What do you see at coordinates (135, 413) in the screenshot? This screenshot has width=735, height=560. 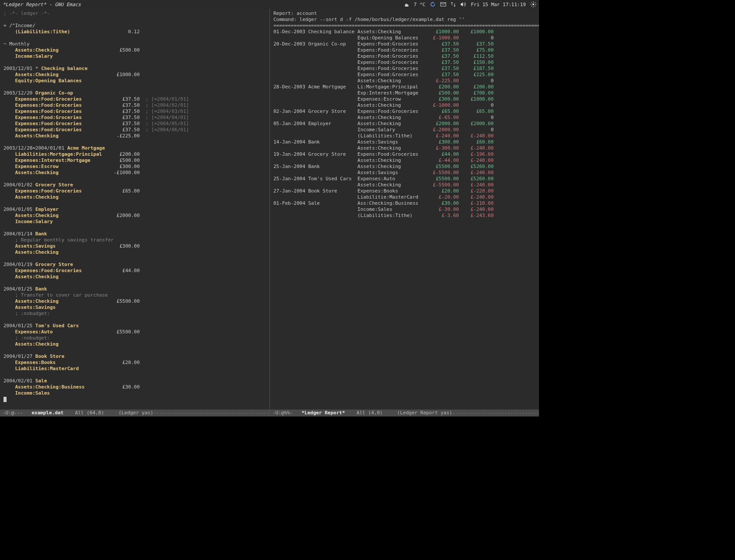 I see `left-modeline: -U:@--- example.dat All (64,0) (Ledger y…` at bounding box center [135, 413].